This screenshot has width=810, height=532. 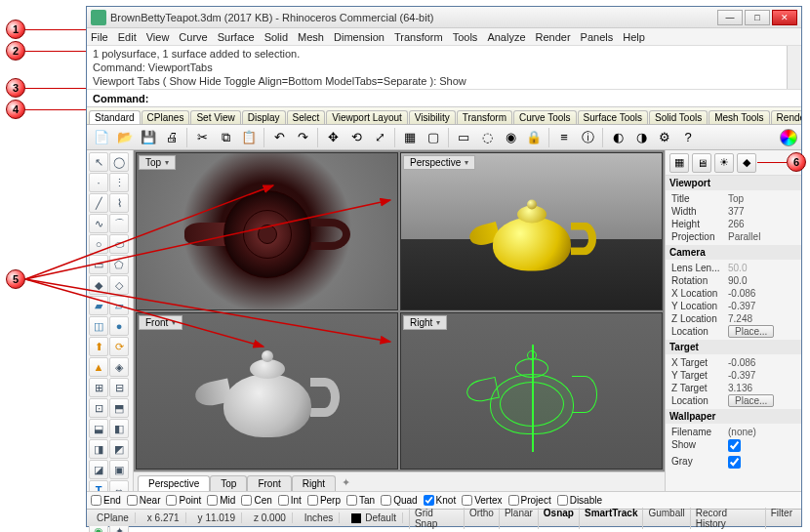 What do you see at coordinates (444, 18) in the screenshot?
I see `titlebar: BrownBettyTeapot.3dm (2017 KB) - Rhinoce…` at bounding box center [444, 18].